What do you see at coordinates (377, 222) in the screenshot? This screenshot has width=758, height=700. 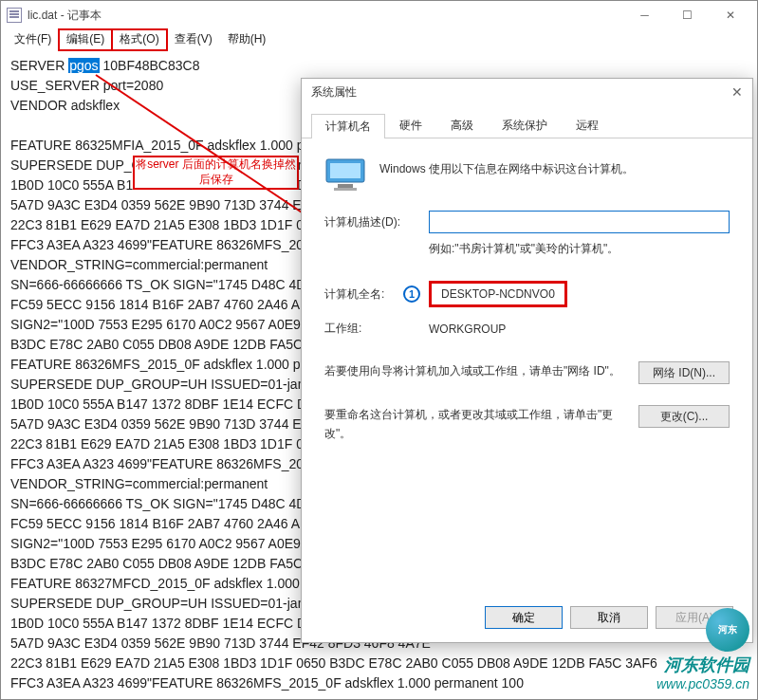 I see `description-label: 计算机描述(D):` at bounding box center [377, 222].